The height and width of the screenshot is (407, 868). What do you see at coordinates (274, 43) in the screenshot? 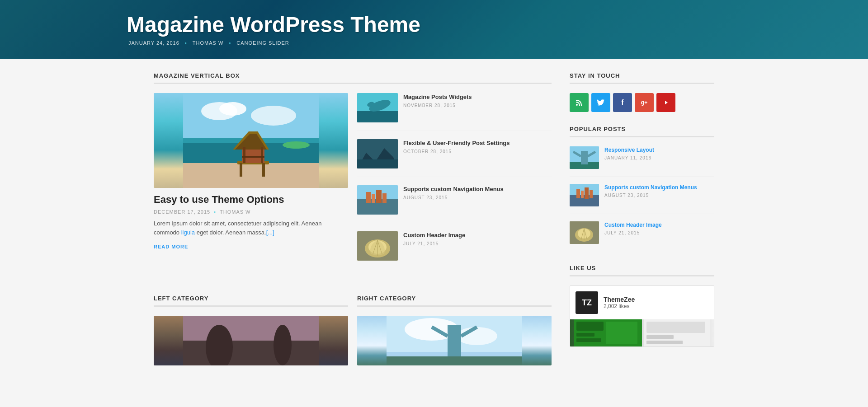
I see `header-meta: JANUARY 24, 2016 • THOMAS W • CANOEING S…` at bounding box center [274, 43].